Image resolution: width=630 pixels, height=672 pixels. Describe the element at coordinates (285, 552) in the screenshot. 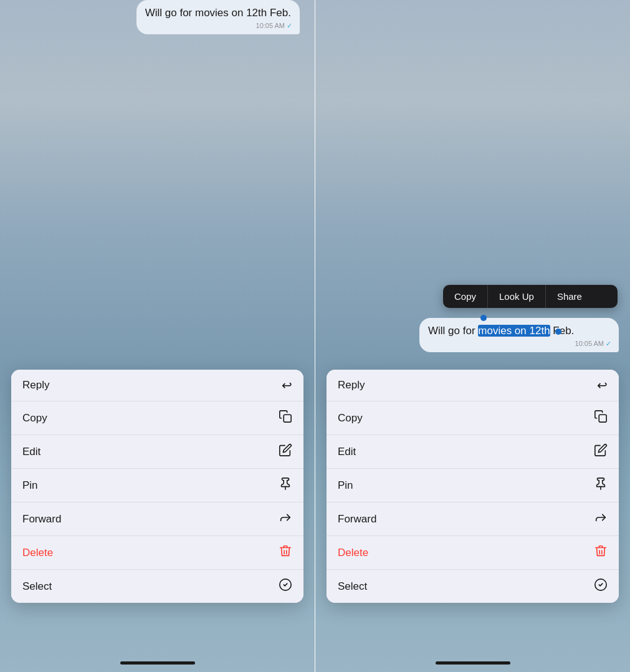

I see `delete-icon-left` at that location.